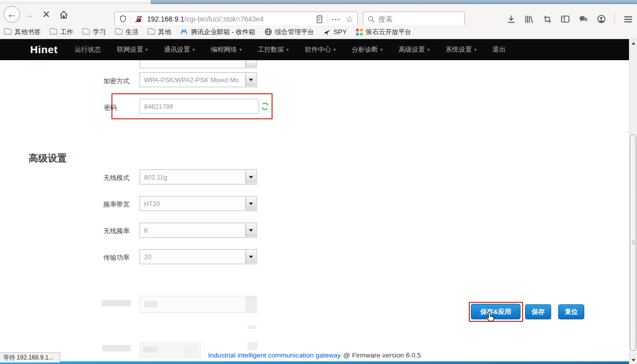  I want to click on grip-icon, so click(633, 243).